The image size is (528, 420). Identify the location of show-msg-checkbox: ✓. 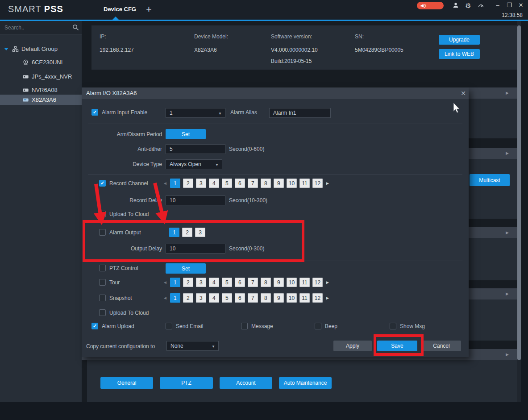
(393, 326).